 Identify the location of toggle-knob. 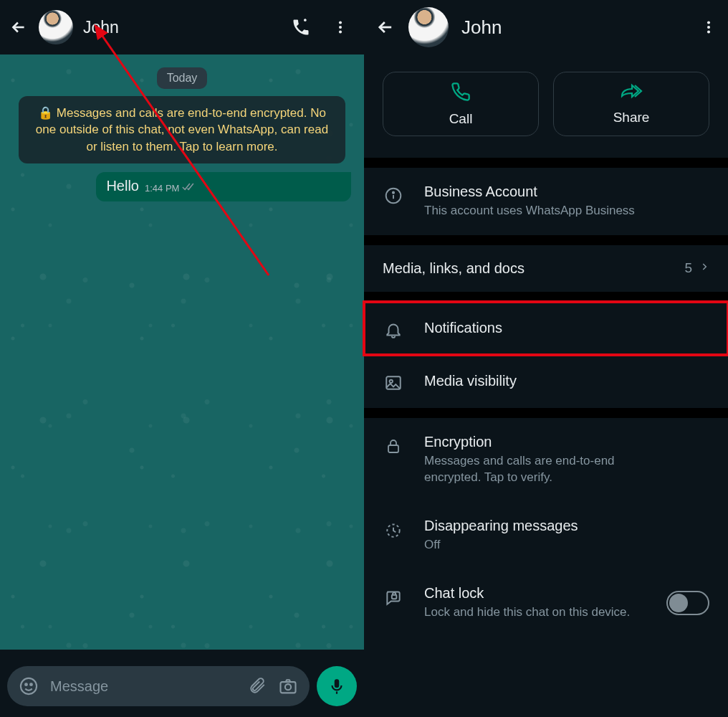
(679, 603).